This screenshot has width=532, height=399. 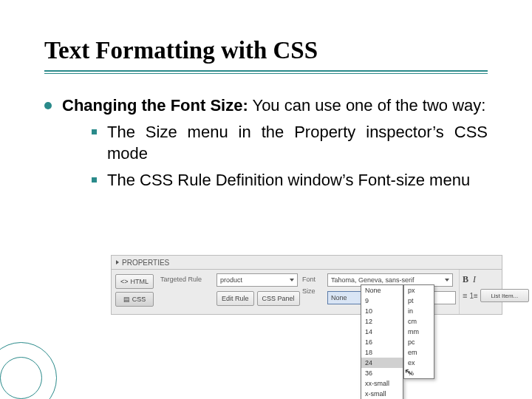 I want to click on css-mode-button: ▤CSS, so click(x=134, y=299).